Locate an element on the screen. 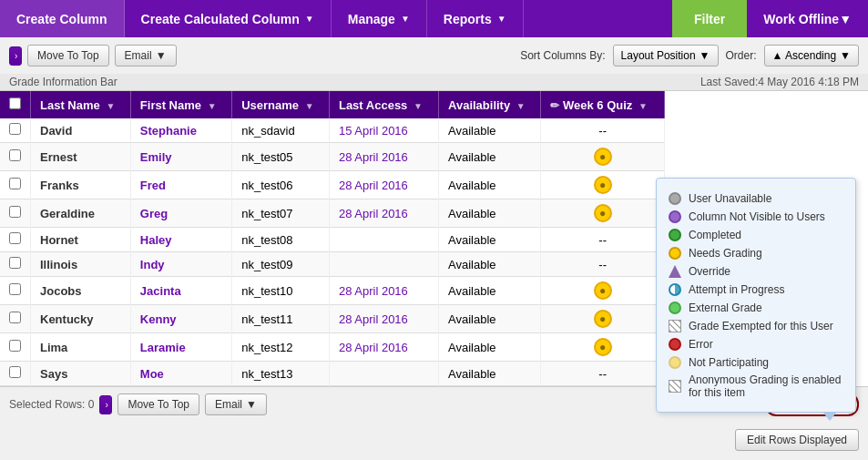 This screenshot has width=868, height=460. table-row: DavidStephanienk_sdavid15 April 2016Avai… is located at coordinates (332, 131).